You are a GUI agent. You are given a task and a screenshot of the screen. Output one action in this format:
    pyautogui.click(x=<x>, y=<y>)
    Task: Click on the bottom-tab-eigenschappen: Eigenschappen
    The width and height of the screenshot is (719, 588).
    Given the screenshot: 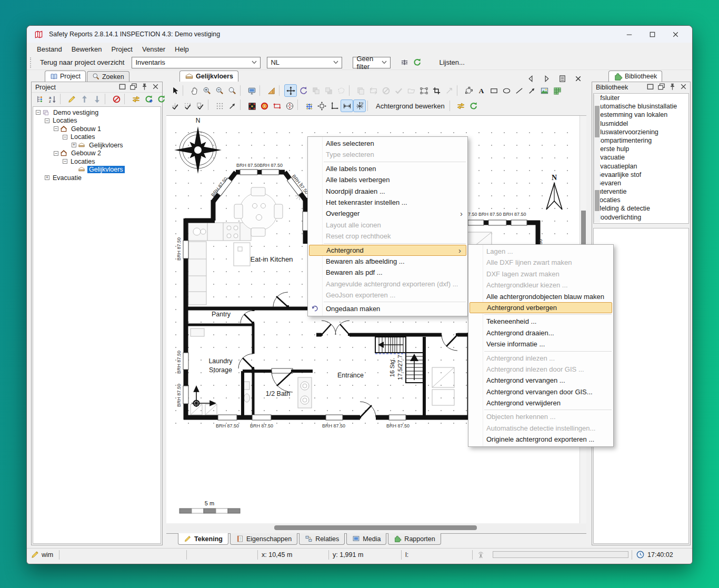 What is the action you would take?
    pyautogui.click(x=264, y=539)
    